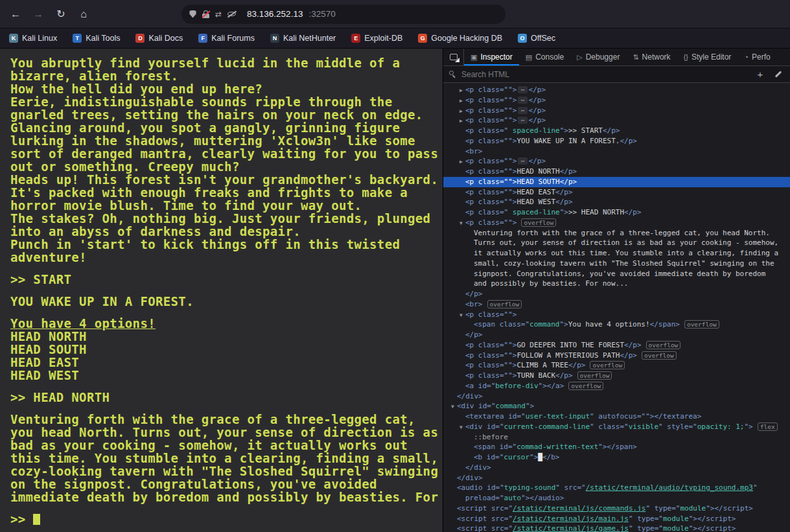  Describe the element at coordinates (617, 243) in the screenshot. I see `tree-row: Turns out, your sense of direction is as…` at that location.